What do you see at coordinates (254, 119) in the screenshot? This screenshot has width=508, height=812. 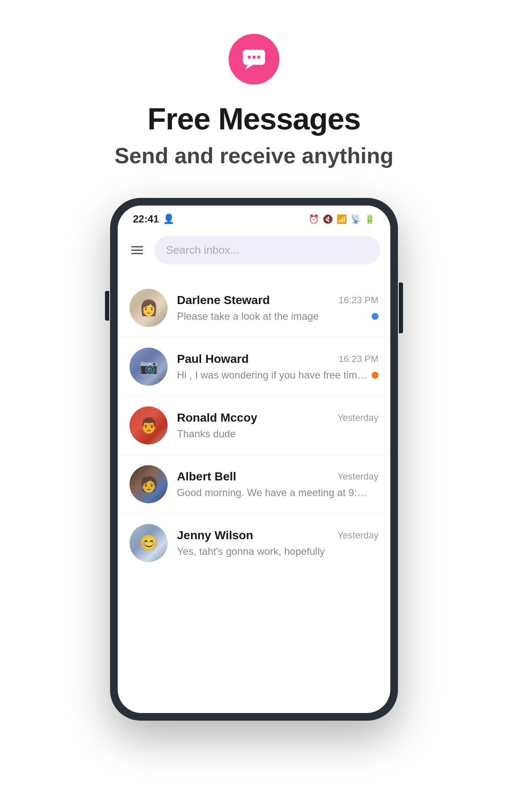 I see `app-headline: Free Messages` at bounding box center [254, 119].